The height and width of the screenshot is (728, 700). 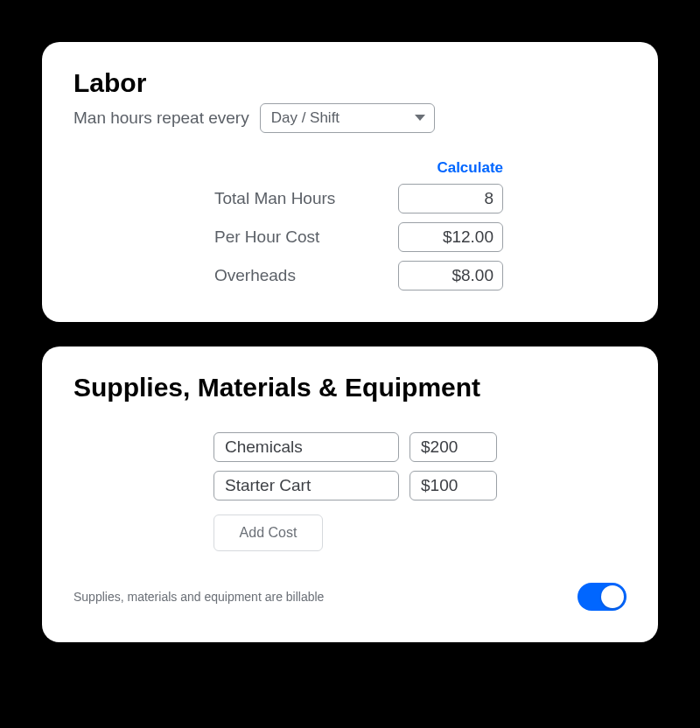 I want to click on labor-row-label: Total Man Hours, so click(x=275, y=199).